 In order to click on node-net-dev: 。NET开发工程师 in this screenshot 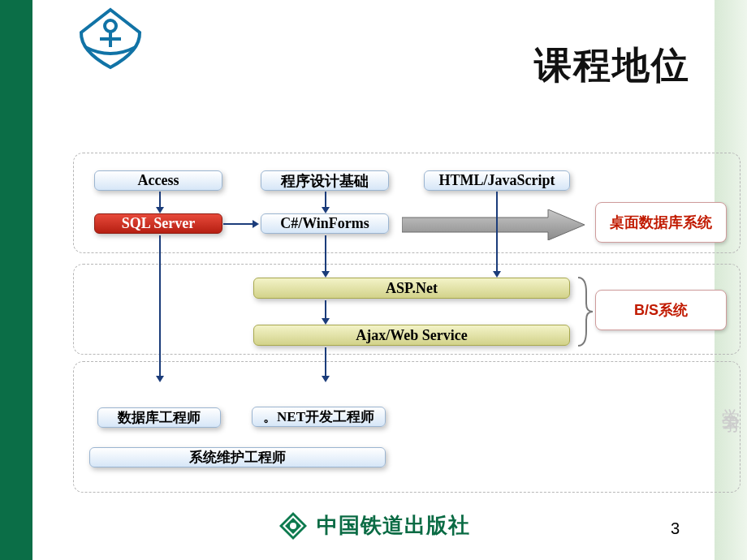, I will do `click(318, 417)`.